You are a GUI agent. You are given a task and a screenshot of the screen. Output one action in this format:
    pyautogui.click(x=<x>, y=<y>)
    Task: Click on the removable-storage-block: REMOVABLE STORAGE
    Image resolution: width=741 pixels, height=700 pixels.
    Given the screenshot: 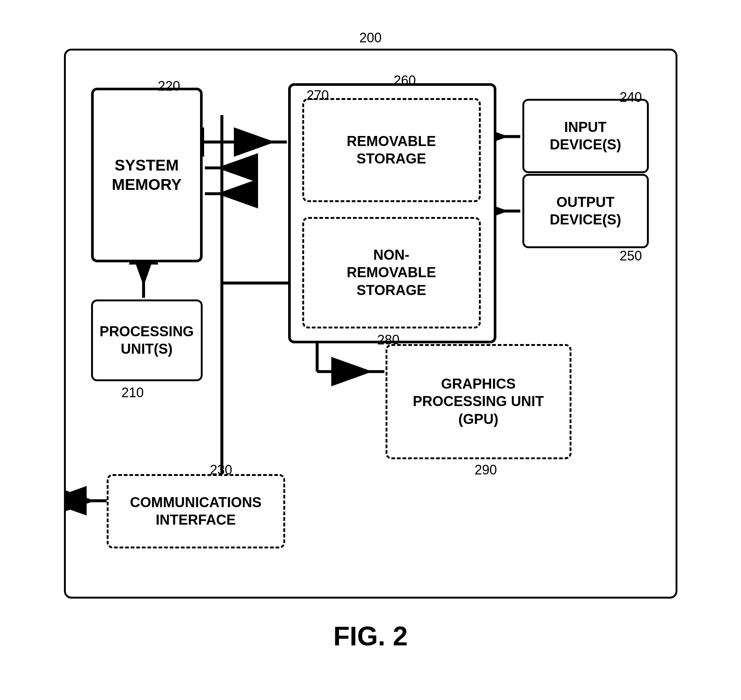 What is the action you would take?
    pyautogui.click(x=392, y=150)
    